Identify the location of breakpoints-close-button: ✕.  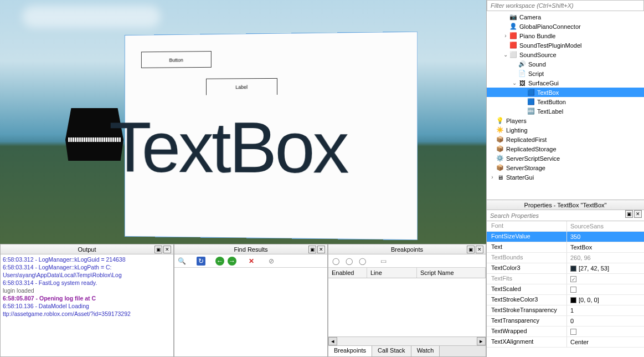
(480, 249).